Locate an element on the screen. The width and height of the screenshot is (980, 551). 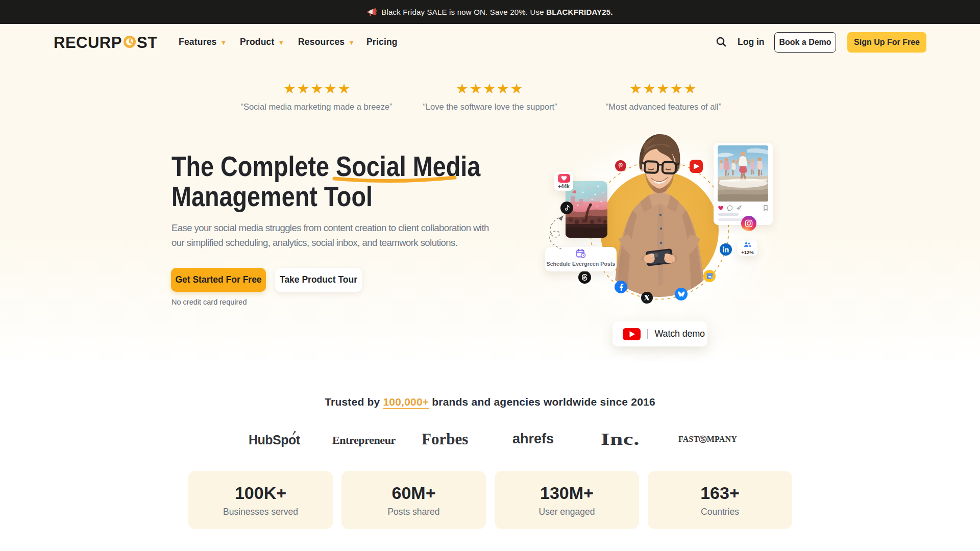
svg-text: G is located at coordinates (712, 278).